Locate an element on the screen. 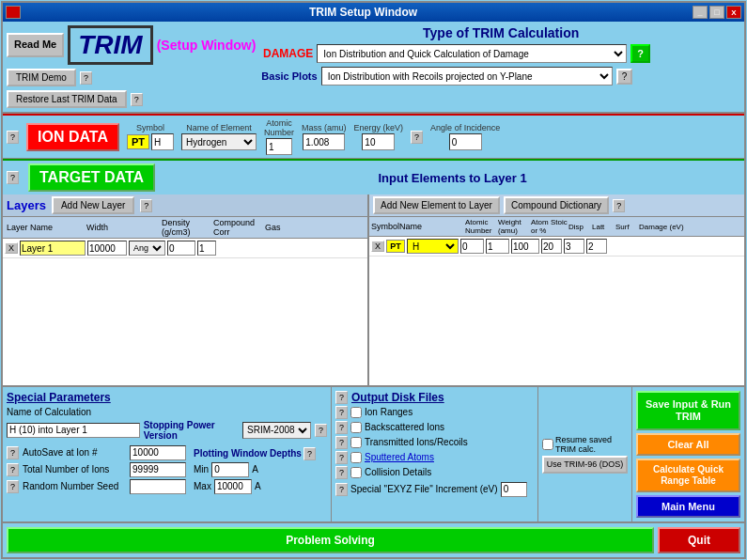 Image resolution: width=747 pixels, height=560 pixels. ion-data-badge: ION DATA is located at coordinates (73, 137).